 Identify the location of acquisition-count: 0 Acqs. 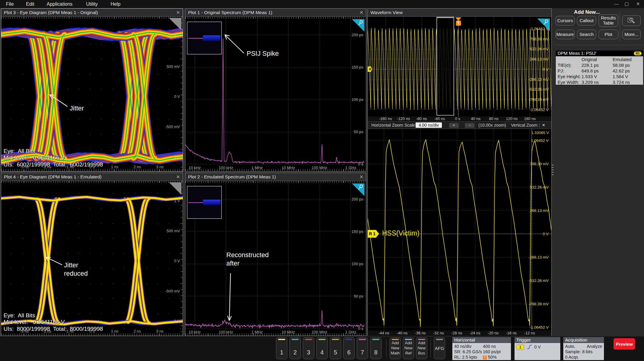
(572, 357).